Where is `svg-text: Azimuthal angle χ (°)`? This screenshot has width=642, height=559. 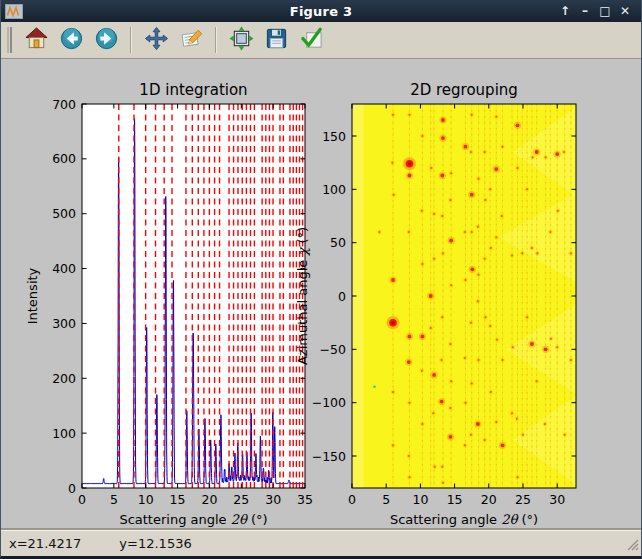
svg-text: Azimuthal angle χ (°) is located at coordinates (302, 296).